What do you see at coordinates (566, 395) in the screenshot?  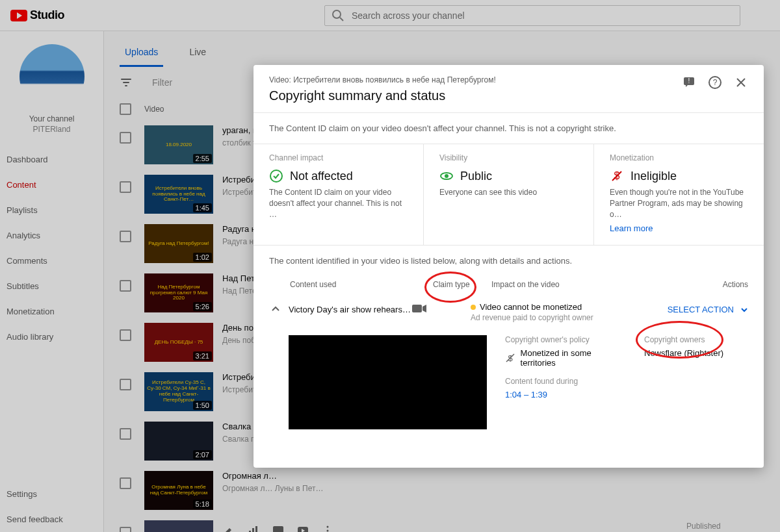 I see `found-timestamp-link: 1:04 – 1:39` at bounding box center [566, 395].